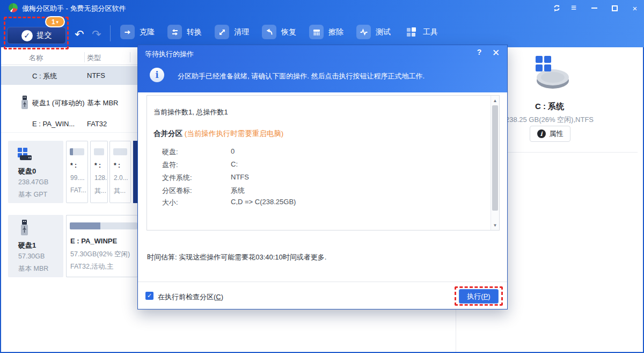 The image size is (644, 353). What do you see at coordinates (279, 32) in the screenshot?
I see `toolbar: 克隆 转换 清理 恢复` at bounding box center [279, 32].